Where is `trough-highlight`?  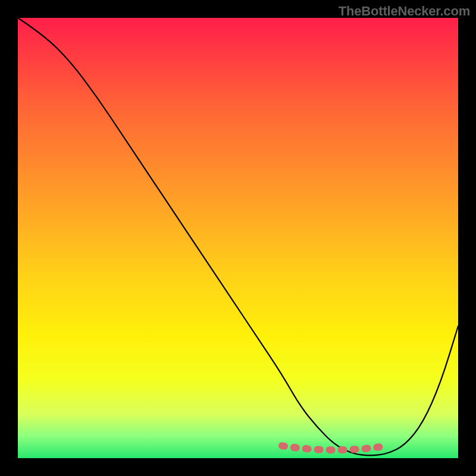
trough-highlight is located at coordinates (335, 447).